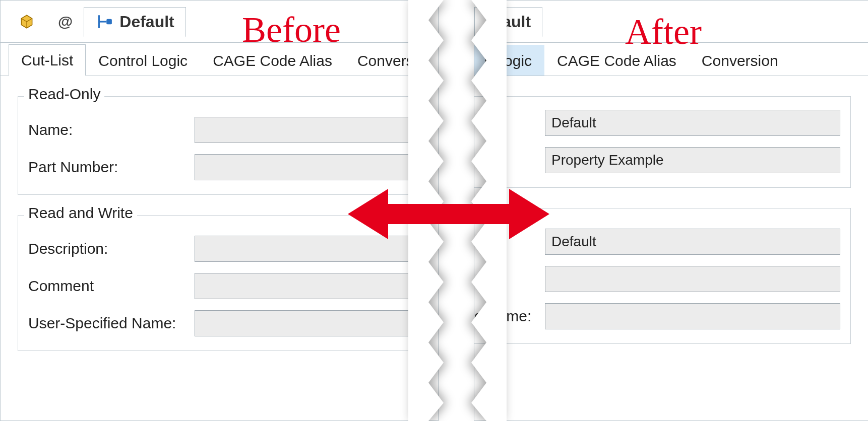  I want to click on input-description, so click(302, 249).